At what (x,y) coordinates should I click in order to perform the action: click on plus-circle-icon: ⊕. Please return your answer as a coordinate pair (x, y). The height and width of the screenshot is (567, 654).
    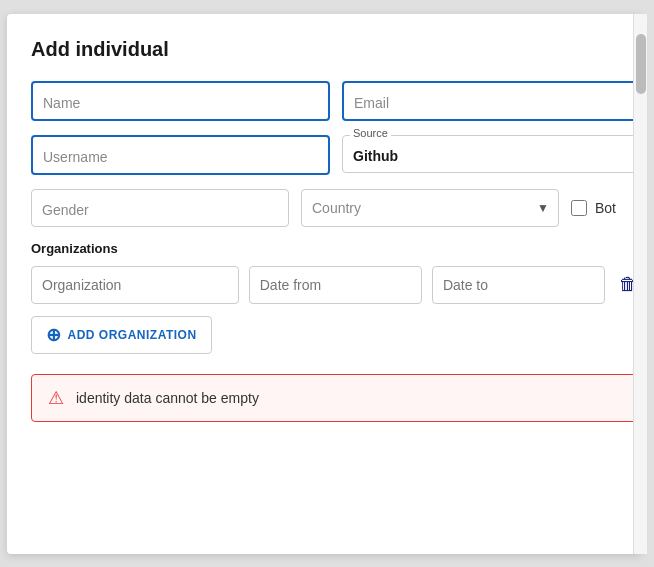
    Looking at the image, I should click on (54, 335).